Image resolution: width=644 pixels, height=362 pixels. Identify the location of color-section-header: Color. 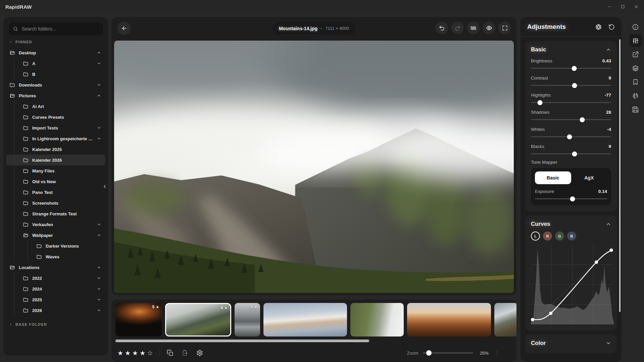
(571, 343).